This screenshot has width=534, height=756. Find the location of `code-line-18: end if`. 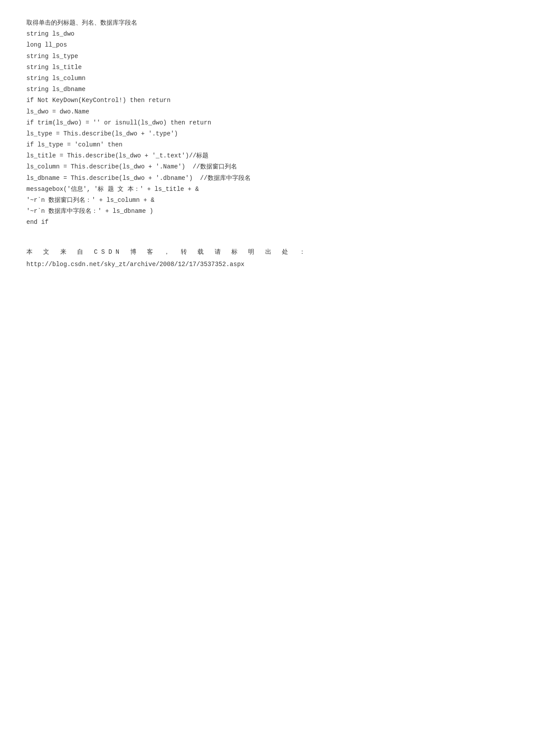

code-line-18: end if is located at coordinates (267, 223).